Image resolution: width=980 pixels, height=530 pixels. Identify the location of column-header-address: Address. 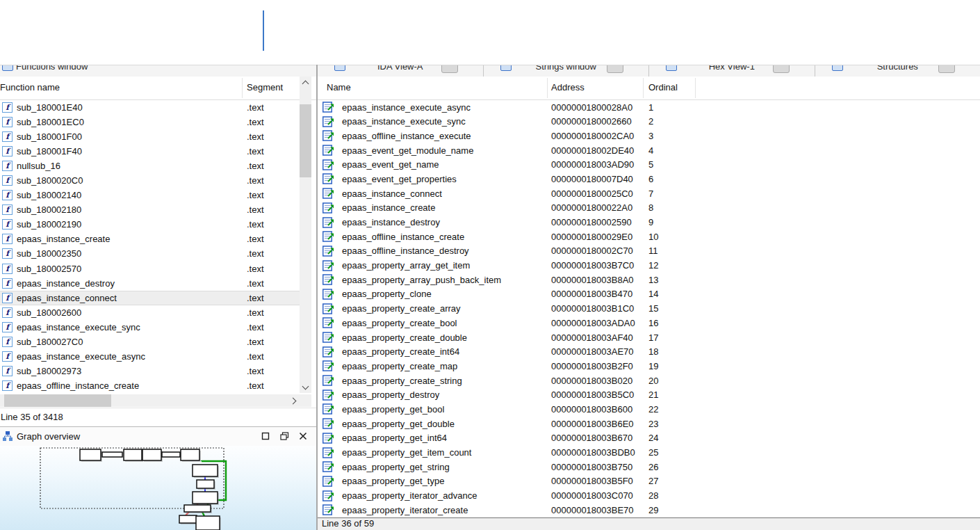
(568, 88).